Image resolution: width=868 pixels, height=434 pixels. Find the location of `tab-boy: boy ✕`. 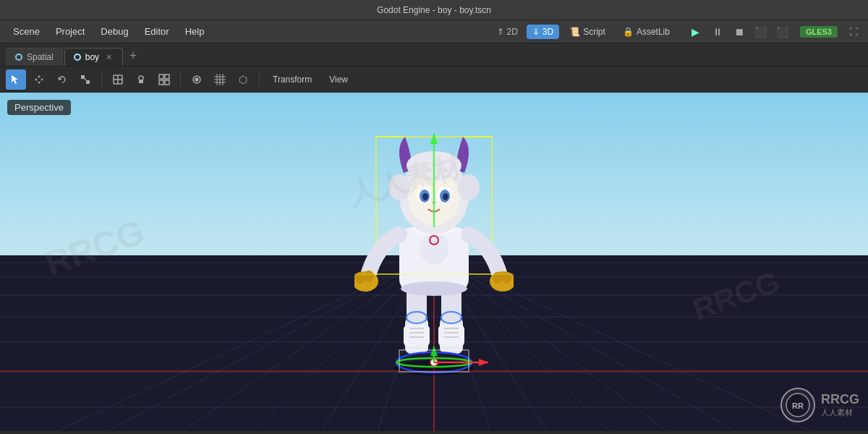

tab-boy: boy ✕ is located at coordinates (94, 56).